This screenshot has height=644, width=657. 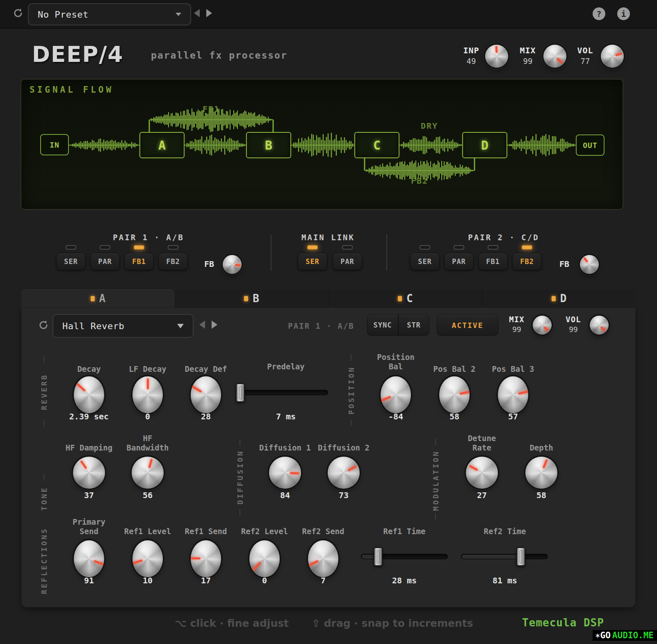 I want to click on main-link-ser-led, so click(x=313, y=248).